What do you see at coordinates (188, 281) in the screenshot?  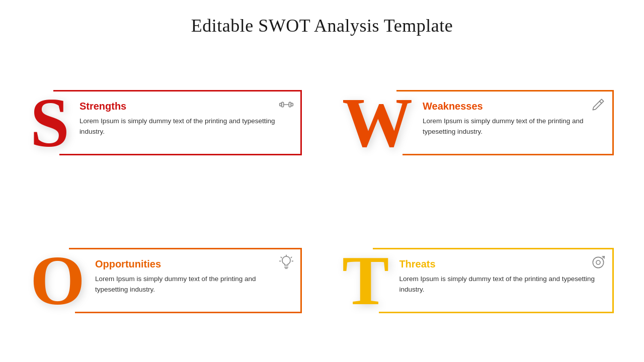 I see `opportunities-box: Opportunities Lorem Ipsum is simply dumm…` at bounding box center [188, 281].